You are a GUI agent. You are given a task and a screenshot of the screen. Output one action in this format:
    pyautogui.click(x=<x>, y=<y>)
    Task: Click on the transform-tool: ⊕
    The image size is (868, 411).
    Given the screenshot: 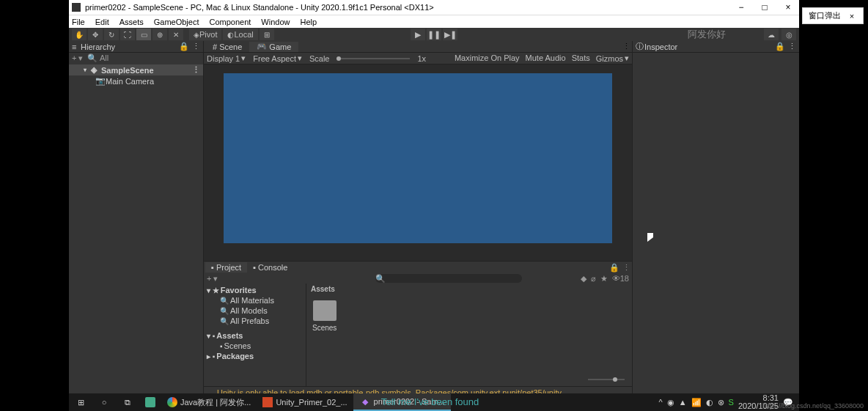 What is the action you would take?
    pyautogui.click(x=160, y=34)
    